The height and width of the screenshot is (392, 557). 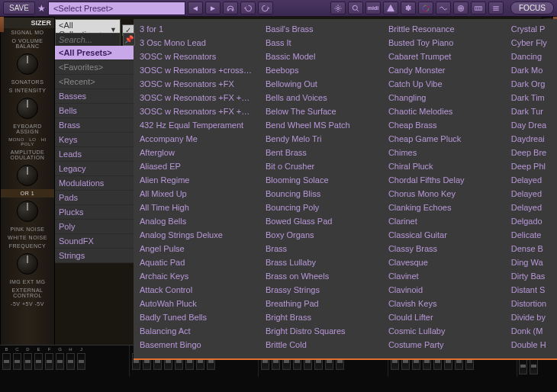 What do you see at coordinates (444, 194) in the screenshot?
I see `preset-item: Chorus Mono Key` at bounding box center [444, 194].